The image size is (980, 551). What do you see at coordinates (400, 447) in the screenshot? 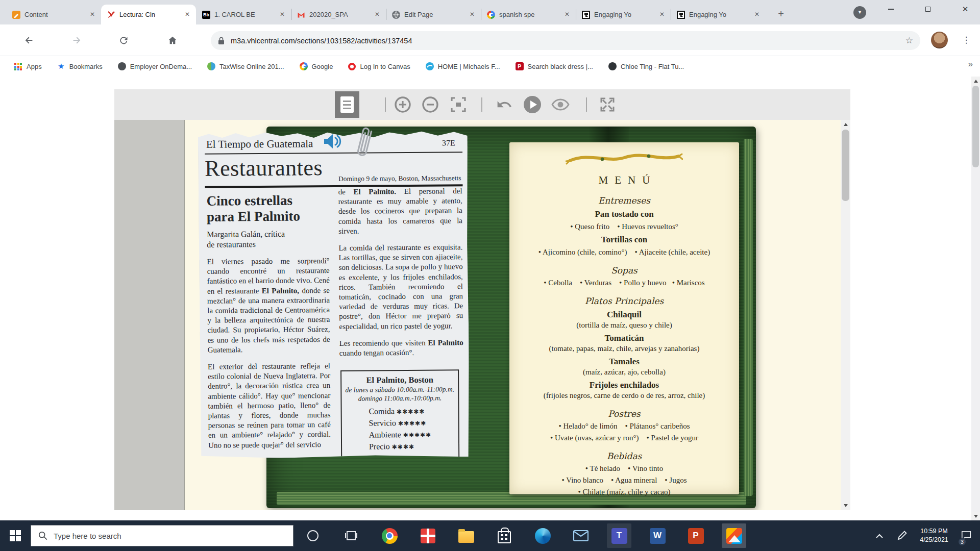
I see `rating-row: Precio ✱✱✱✱` at bounding box center [400, 447].